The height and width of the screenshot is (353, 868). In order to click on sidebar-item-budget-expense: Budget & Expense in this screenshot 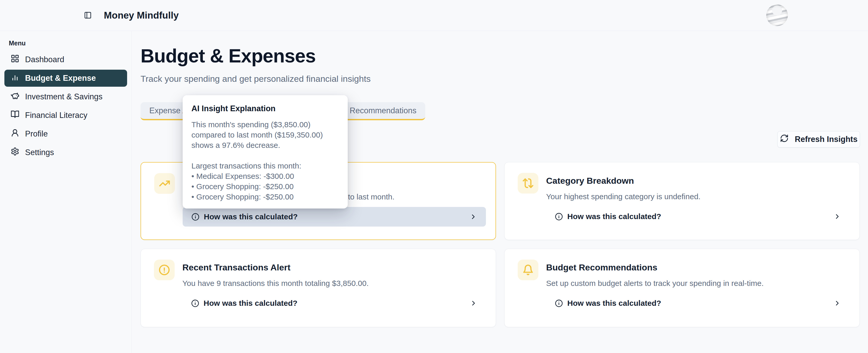, I will do `click(66, 78)`.